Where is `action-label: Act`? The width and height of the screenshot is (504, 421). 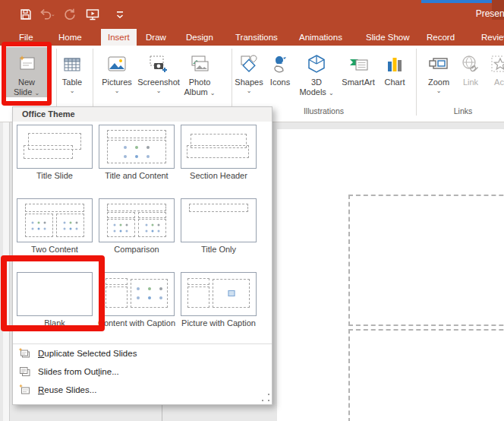 action-label: Act is located at coordinates (499, 82).